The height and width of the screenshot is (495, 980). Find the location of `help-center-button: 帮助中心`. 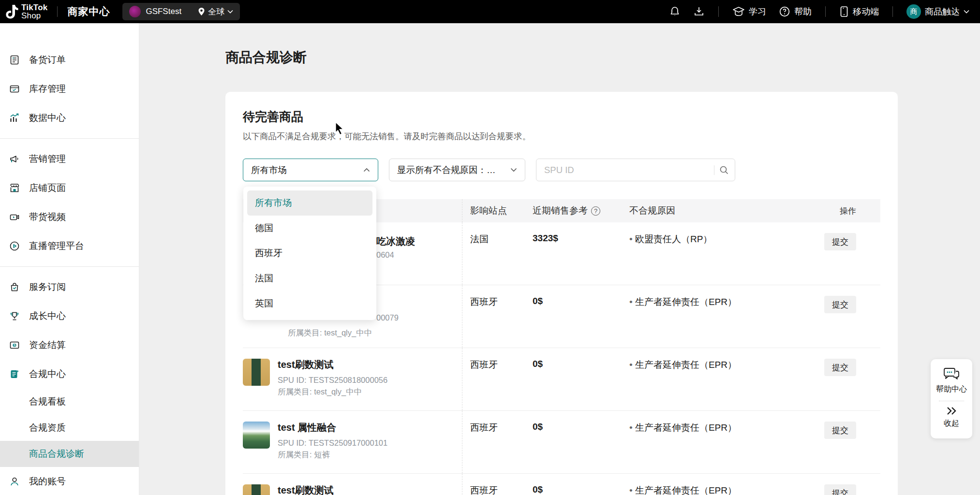

help-center-button: 帮助中心 is located at coordinates (951, 381).